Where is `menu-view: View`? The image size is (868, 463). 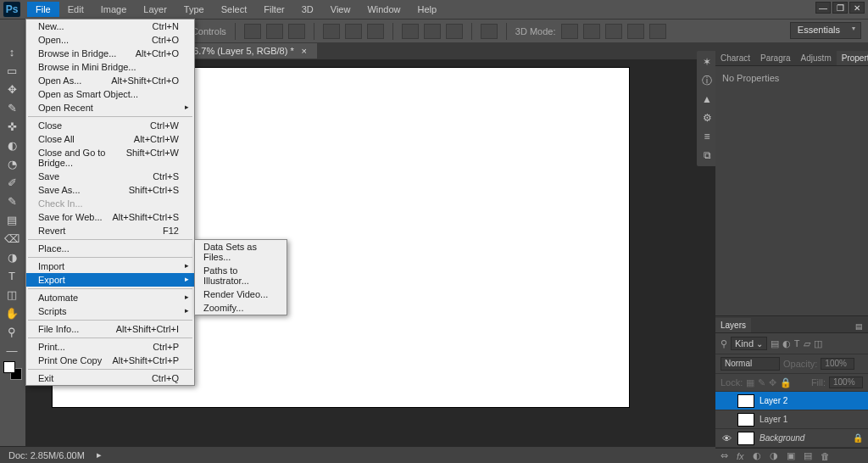
menu-view: View is located at coordinates (341, 9).